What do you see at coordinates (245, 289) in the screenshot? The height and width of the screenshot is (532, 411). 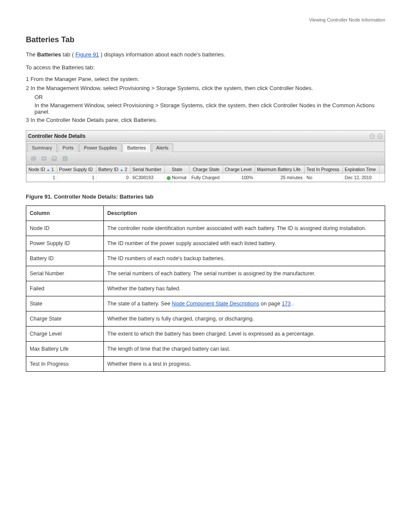 I see `desc-val: Whether the battery has failed.` at bounding box center [245, 289].